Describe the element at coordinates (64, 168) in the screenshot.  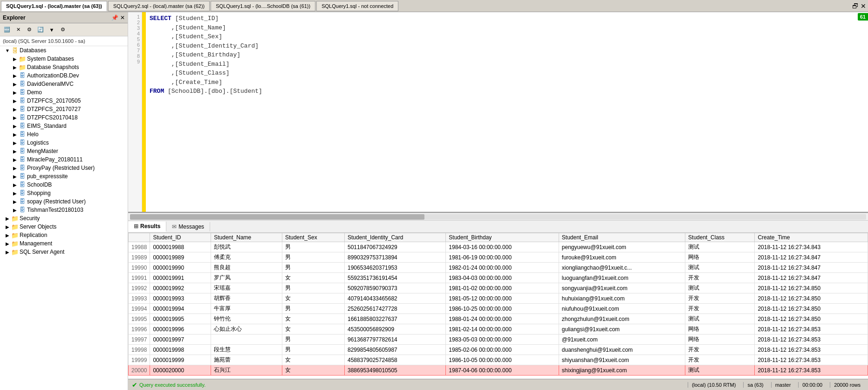
I see `tree-item-proxypay-(restricted-user): ▶🗄ProxyPay (Restricted User)` at that location.